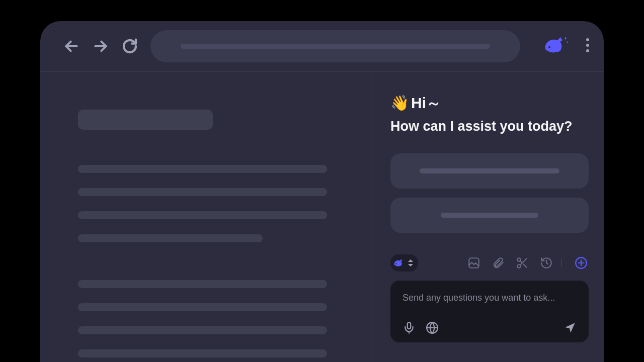  Describe the element at coordinates (71, 46) in the screenshot. I see `back-icon` at that location.